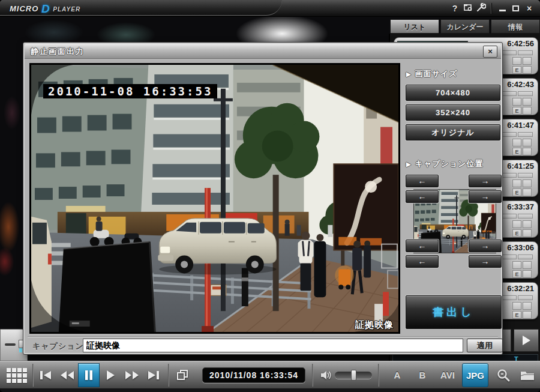 The width and height of the screenshot is (540, 392). Describe the element at coordinates (515, 26) in the screenshot. I see `tab-info: 情報` at that location.